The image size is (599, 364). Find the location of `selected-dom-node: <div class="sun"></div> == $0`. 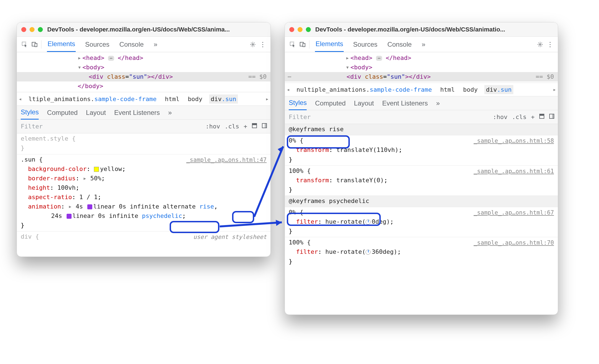

selected-dom-node: <div class="sun"></div> == $0 is located at coordinates (144, 77).